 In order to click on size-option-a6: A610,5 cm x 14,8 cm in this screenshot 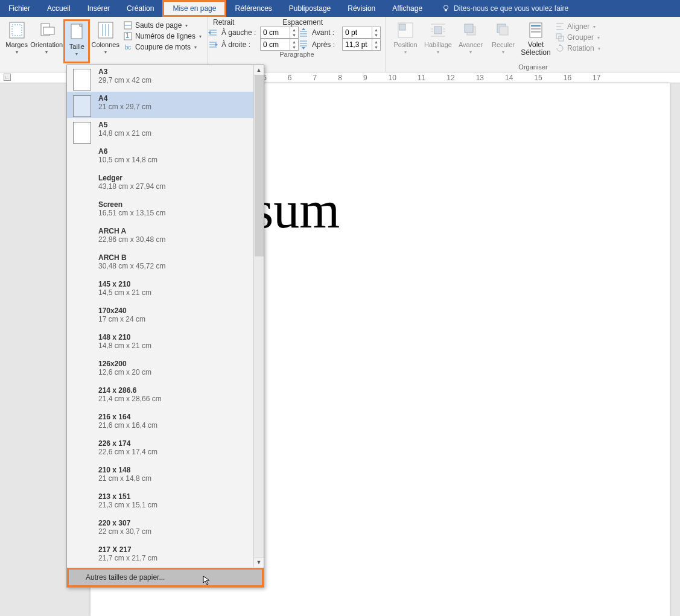, I will do `click(165, 158)`.